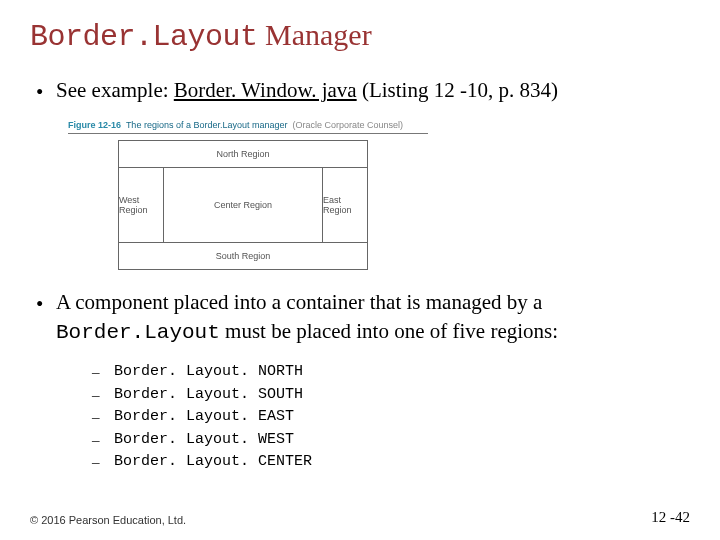 The image size is (720, 540). I want to click on constant-west: Border. Layout. WEST, so click(204, 440).